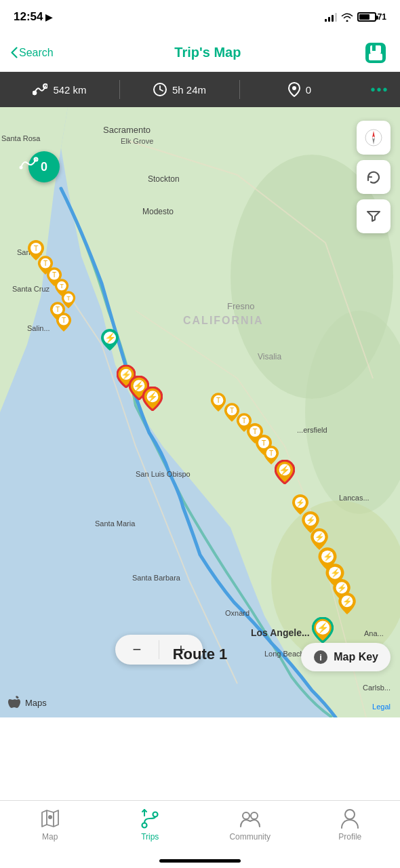  What do you see at coordinates (372, 17) in the screenshot?
I see `battery-icon: 71` at bounding box center [372, 17].